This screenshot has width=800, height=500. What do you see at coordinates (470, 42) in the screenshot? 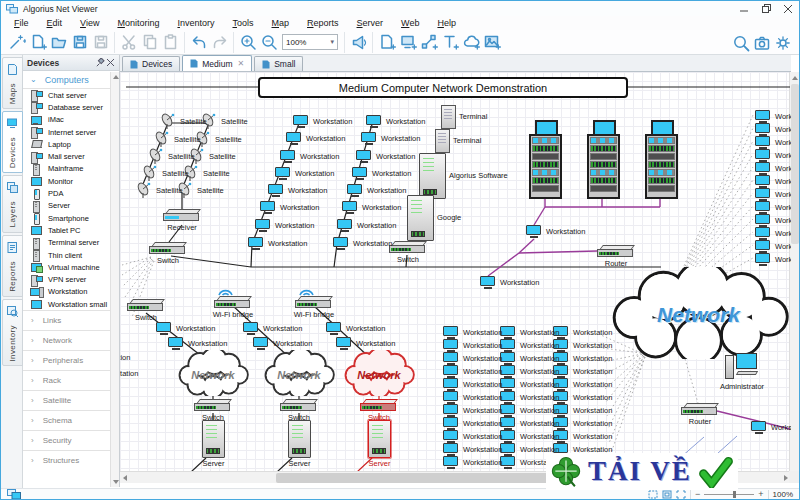
I see `add-cloud-button` at bounding box center [470, 42].